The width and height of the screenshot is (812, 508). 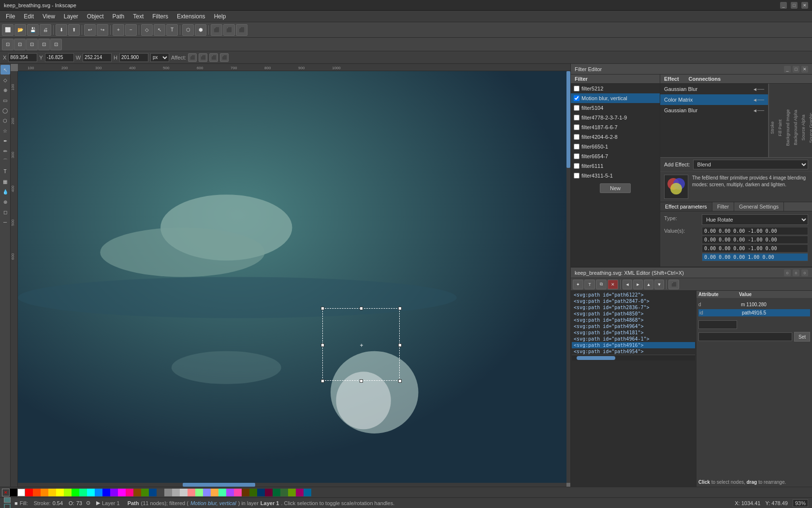 What do you see at coordinates (362, 345) in the screenshot?
I see `center-handle: +` at bounding box center [362, 345].